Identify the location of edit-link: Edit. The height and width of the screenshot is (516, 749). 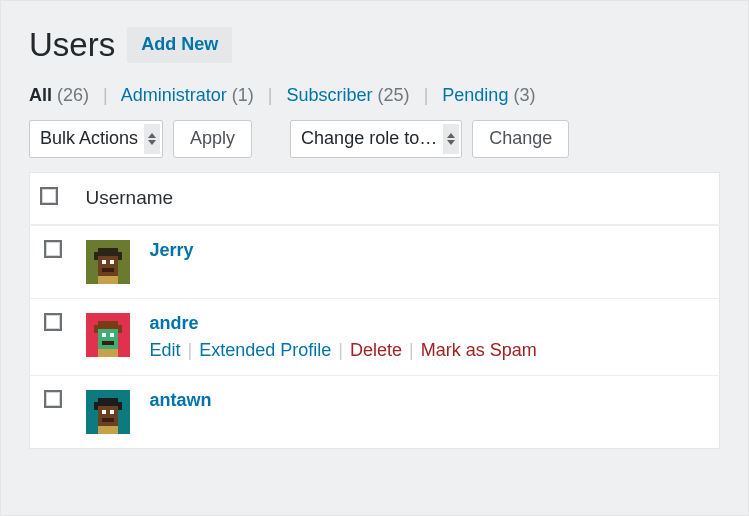
(166, 350).